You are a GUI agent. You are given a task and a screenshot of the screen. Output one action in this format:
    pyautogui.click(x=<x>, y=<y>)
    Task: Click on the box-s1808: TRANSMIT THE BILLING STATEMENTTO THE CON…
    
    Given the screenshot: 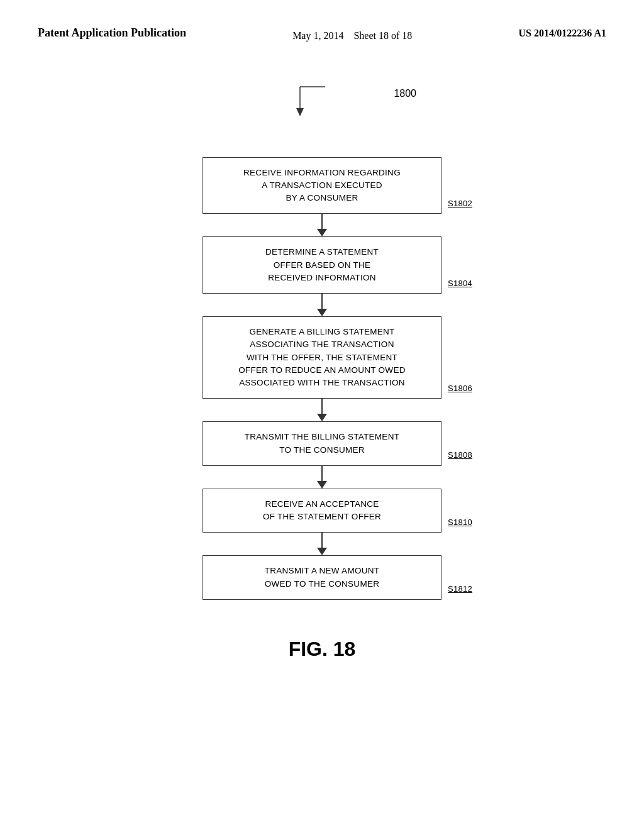 What is the action you would take?
    pyautogui.click(x=322, y=444)
    